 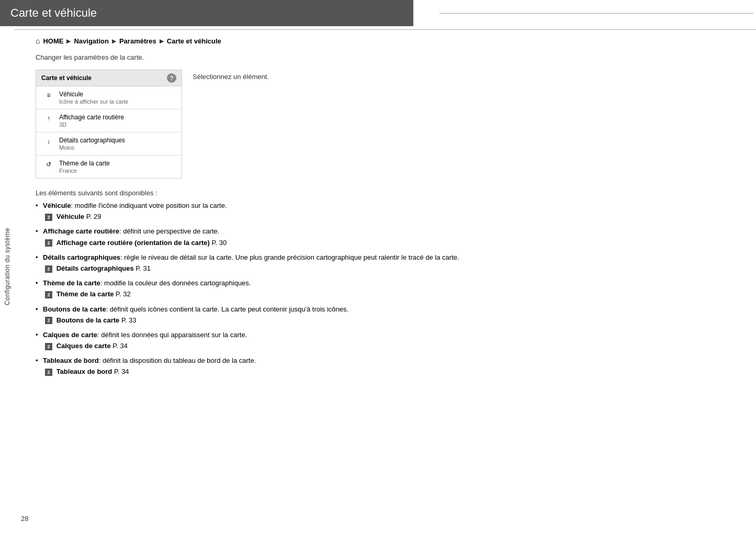 What do you see at coordinates (118, 140) in the screenshot?
I see `menu-title-details: Détails cartographiques` at bounding box center [118, 140].